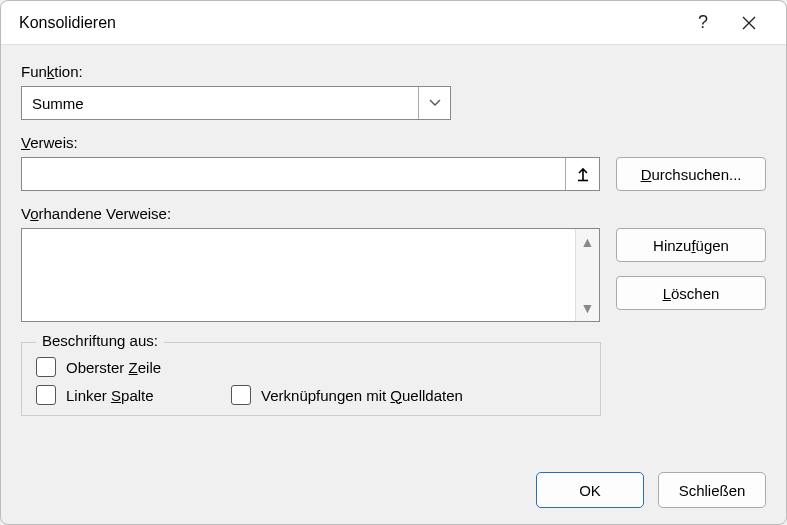 The height and width of the screenshot is (525, 787). What do you see at coordinates (310, 174) in the screenshot?
I see `reference-input-wrap` at bounding box center [310, 174].